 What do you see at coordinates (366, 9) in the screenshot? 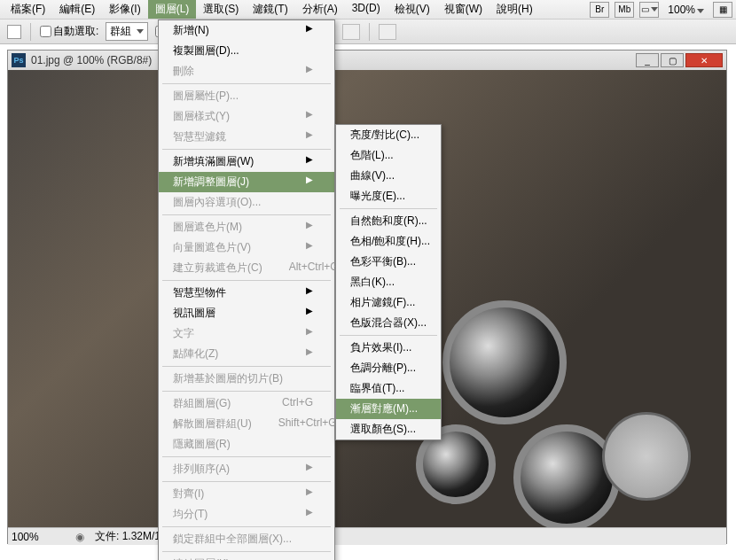
I see `menu-3d: 3D(D)` at bounding box center [366, 9].